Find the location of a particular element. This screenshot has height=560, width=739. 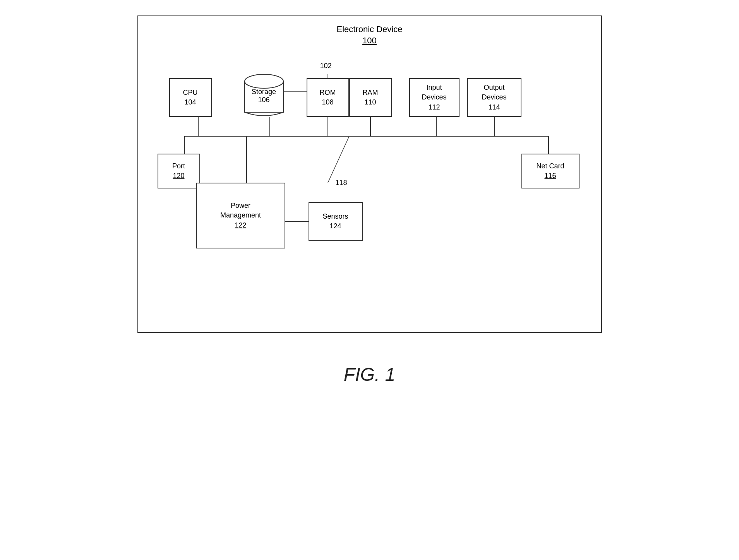

input-devices-num: 112 is located at coordinates (434, 108).